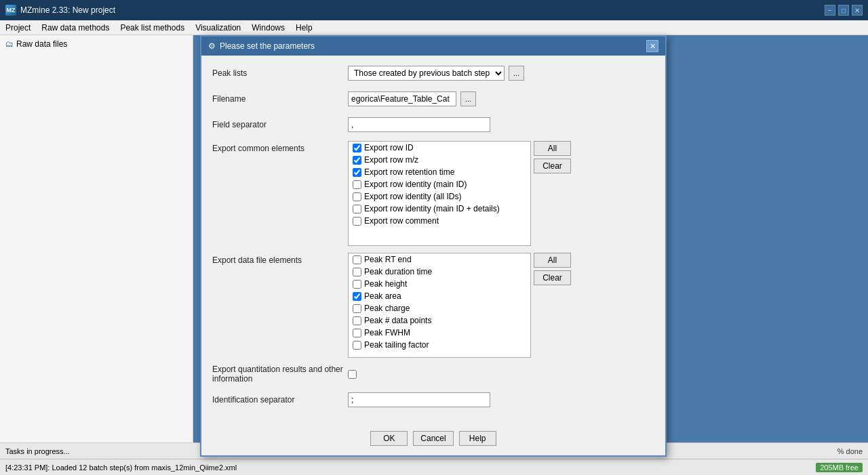  Describe the element at coordinates (850, 451) in the screenshot. I see `percent-done-label: % done` at that location.